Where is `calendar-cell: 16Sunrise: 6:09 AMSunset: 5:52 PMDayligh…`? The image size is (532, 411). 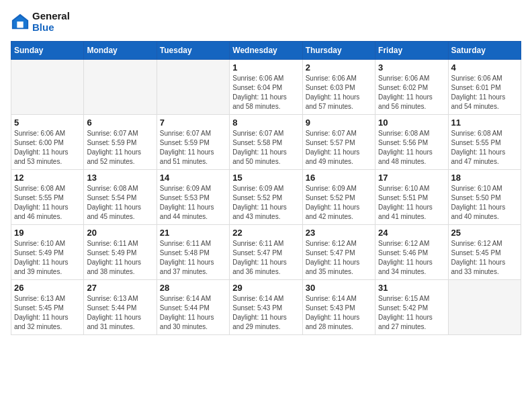
calendar-cell: 16Sunrise: 6:09 AMSunset: 5:52 PMDayligh… is located at coordinates (339, 197).